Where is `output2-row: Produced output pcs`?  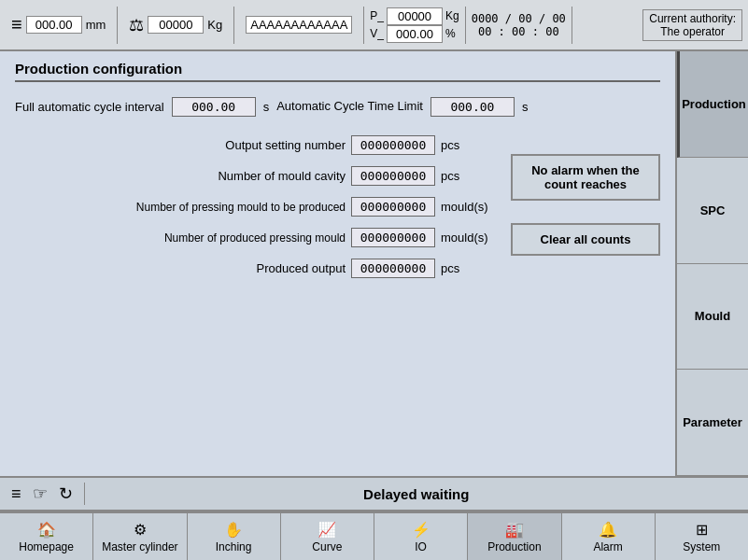
output2-row: Produced output pcs is located at coordinates (254, 269).